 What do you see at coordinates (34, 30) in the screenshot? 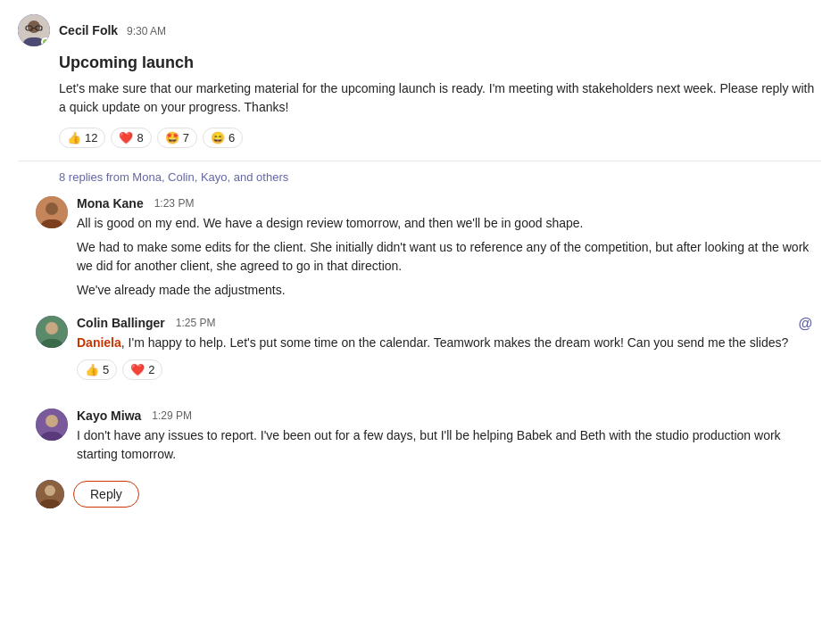
I see `avatar-cecilfolk` at bounding box center [34, 30].